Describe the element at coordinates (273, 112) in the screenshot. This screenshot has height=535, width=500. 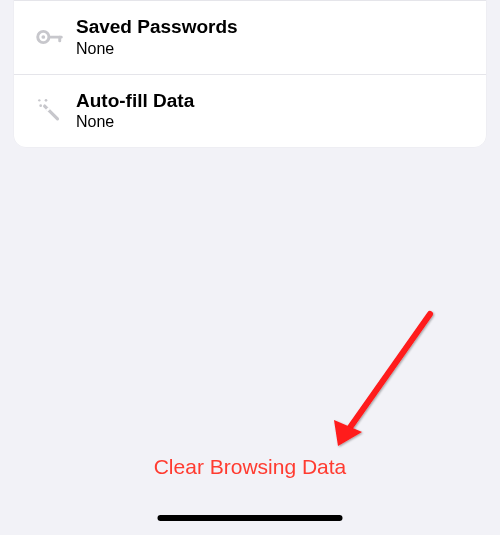
I see `row-text: Auto-fill Data None` at that location.